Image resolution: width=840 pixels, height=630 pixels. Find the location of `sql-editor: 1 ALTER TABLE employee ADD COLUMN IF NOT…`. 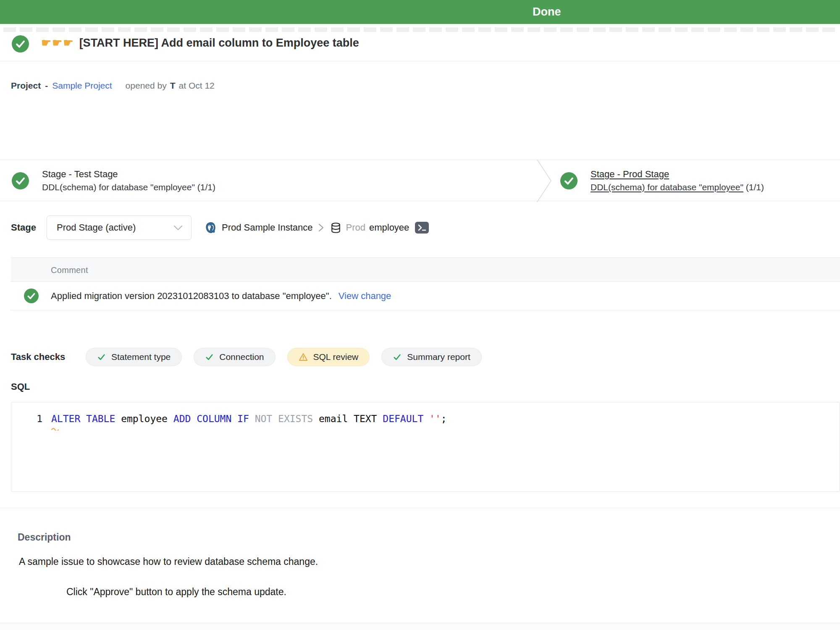

sql-editor: 1 ALTER TABLE employee ADD COLUMN IF NOT… is located at coordinates (425, 447).